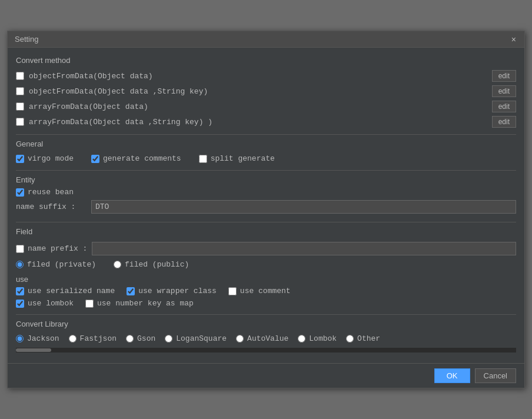 This screenshot has width=532, height=419. What do you see at coordinates (52, 248) in the screenshot?
I see `name-prefix-label: name prefix :` at bounding box center [52, 248].